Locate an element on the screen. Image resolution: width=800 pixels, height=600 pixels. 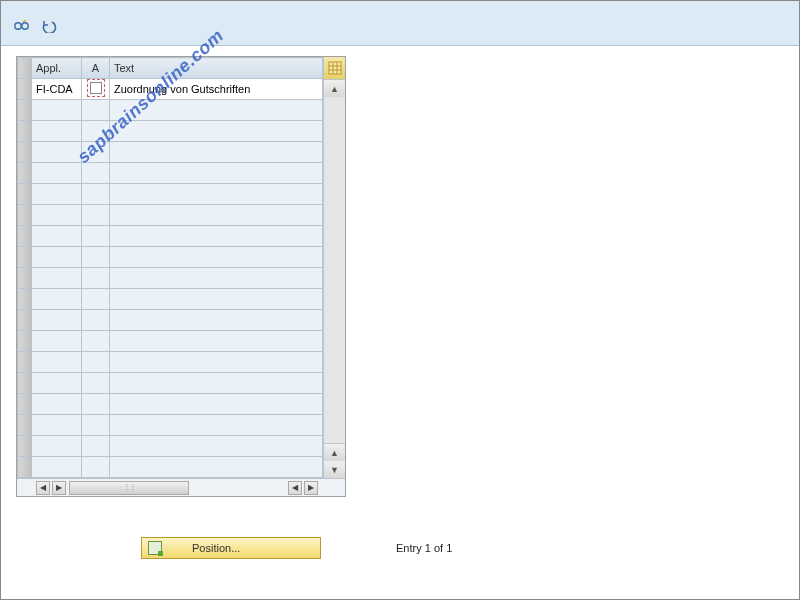
table-row: FI-CDAZuordnung von Gutschriften is located at coordinates (170, 90).